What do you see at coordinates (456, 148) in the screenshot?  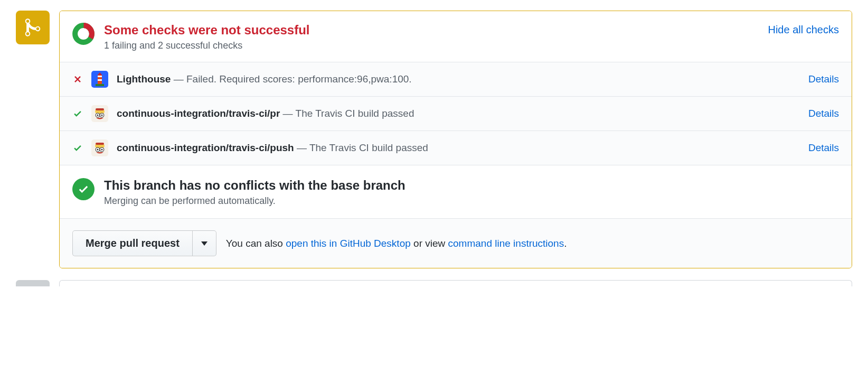 I see `check-row: continuous-integration/travis-ci/push — …` at bounding box center [456, 148].